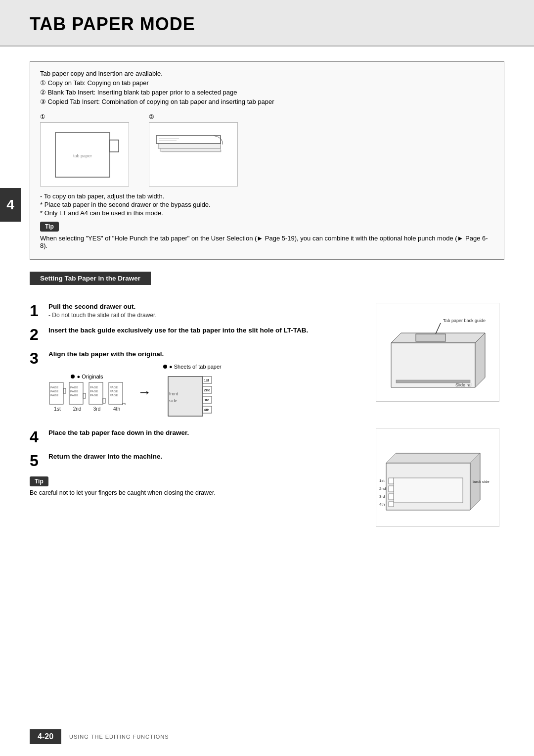 The image size is (534, 756). Describe the element at coordinates (77, 393) in the screenshot. I see `paper-2-svg: PAGE PAGE PAGE` at that location.